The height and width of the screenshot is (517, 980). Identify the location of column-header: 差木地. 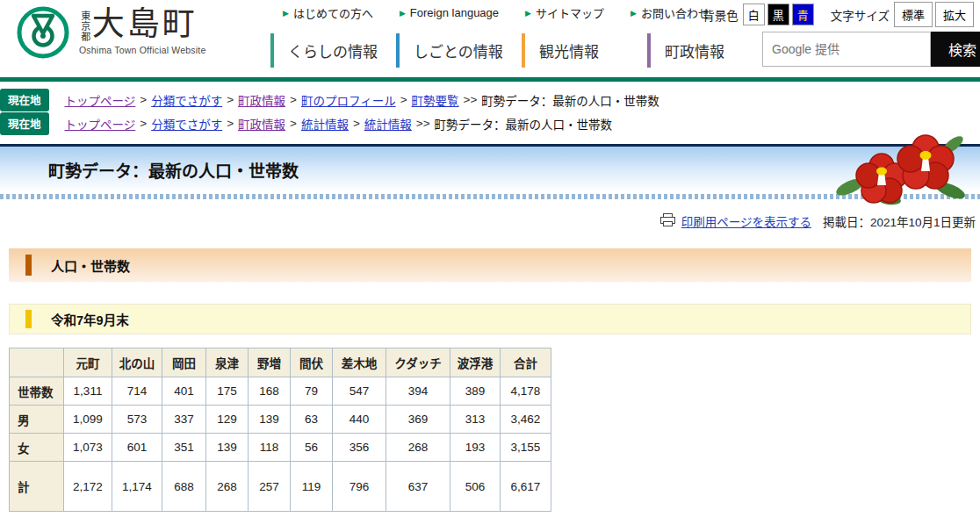
(360, 363).